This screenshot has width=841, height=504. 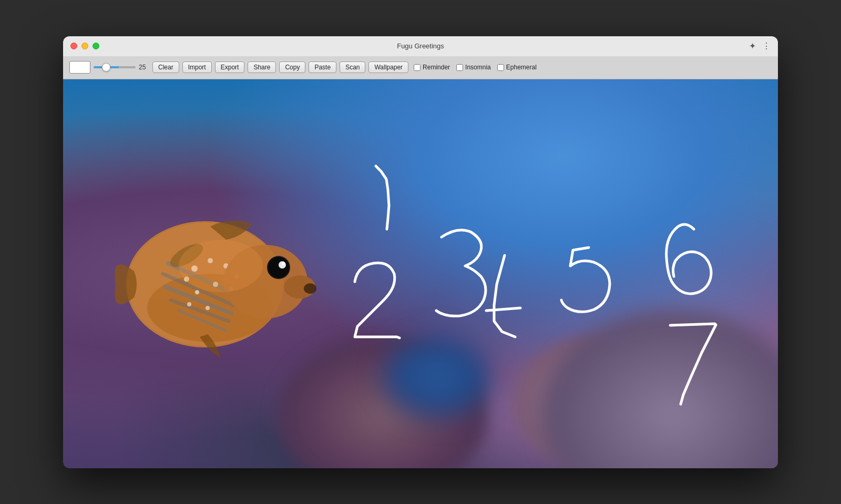 I want to click on insomnia-checkbox, so click(x=459, y=67).